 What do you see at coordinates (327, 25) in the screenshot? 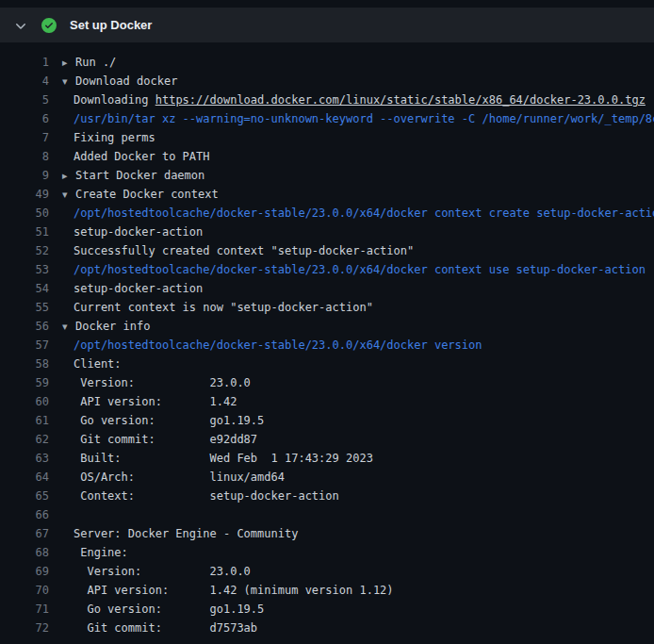
I see `step-header: Set up Docker` at bounding box center [327, 25].